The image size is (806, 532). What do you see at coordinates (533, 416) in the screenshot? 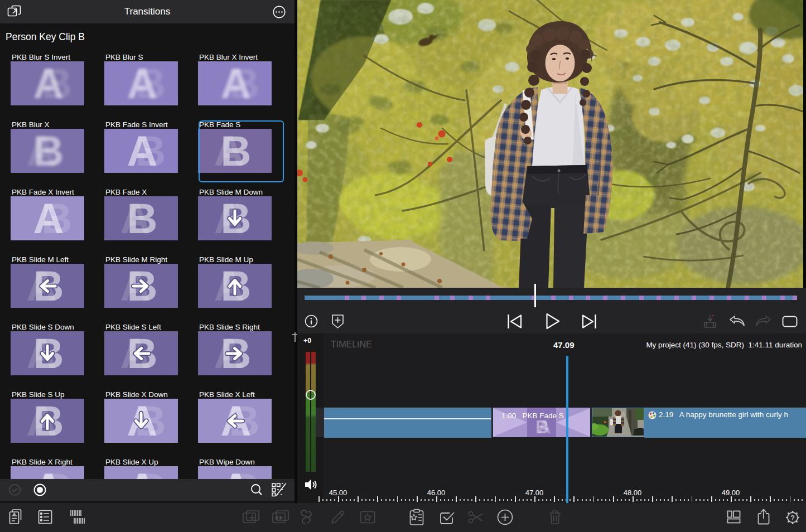
I see `svg-text: 1.00 PKB Fade S` at bounding box center [533, 416].